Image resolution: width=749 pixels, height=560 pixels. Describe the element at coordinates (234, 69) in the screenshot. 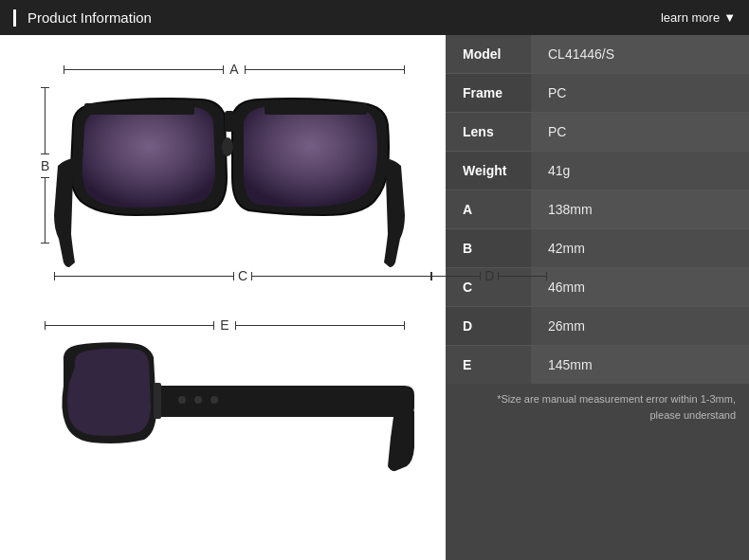

I see `dimension-a-line: A` at that location.